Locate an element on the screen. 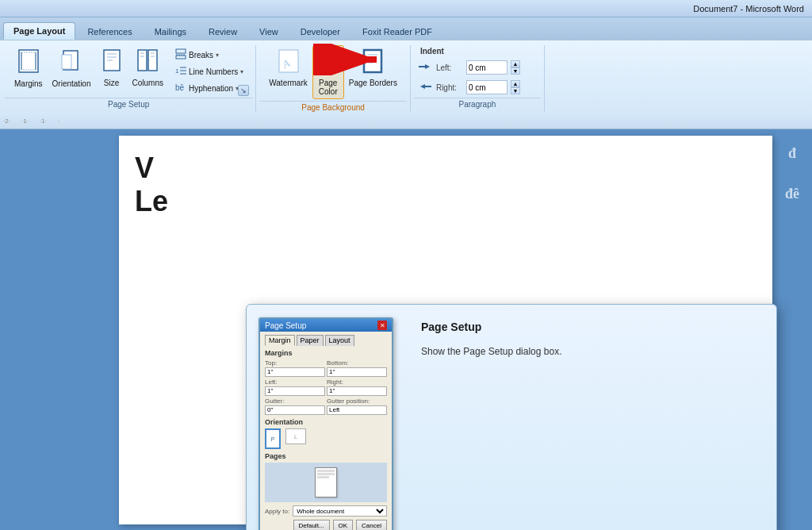 This screenshot has height=530, width=812. doc-text-2: Le is located at coordinates (446, 202).